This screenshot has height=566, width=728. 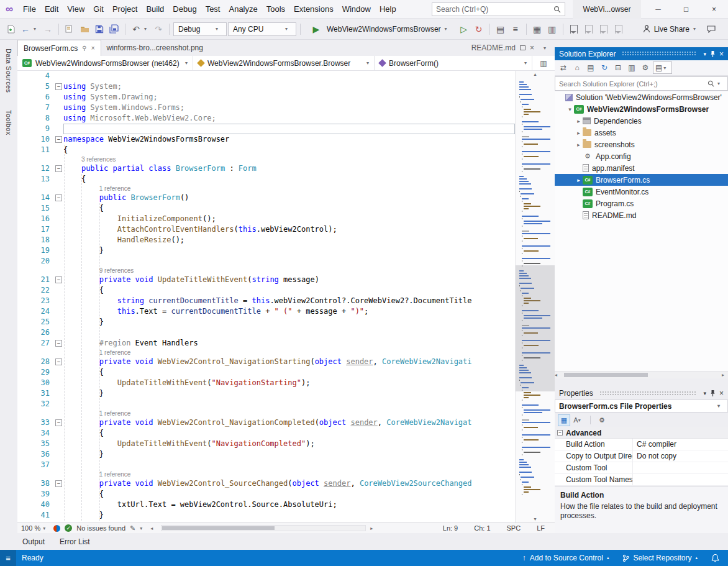 What do you see at coordinates (289, 444) in the screenshot?
I see `code-text: UpdateTitleWithEvent("NavigationComplete…` at bounding box center [289, 444].